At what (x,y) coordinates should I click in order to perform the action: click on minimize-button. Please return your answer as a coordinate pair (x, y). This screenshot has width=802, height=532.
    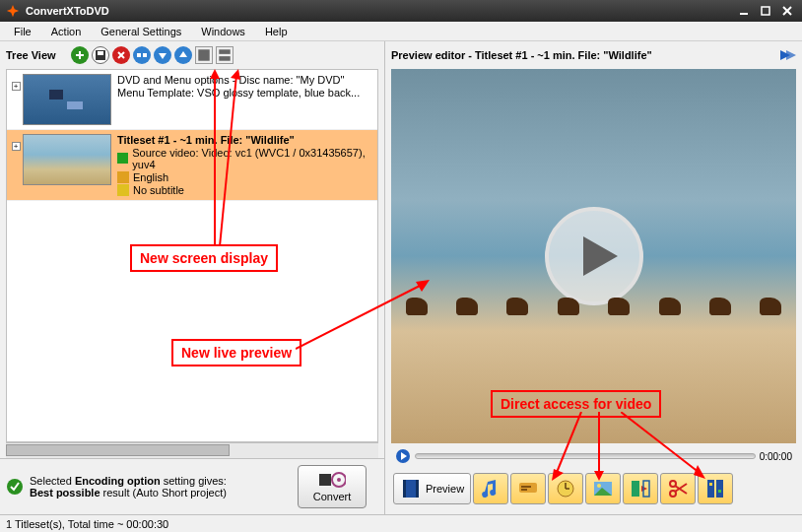
    Looking at the image, I should click on (744, 11).